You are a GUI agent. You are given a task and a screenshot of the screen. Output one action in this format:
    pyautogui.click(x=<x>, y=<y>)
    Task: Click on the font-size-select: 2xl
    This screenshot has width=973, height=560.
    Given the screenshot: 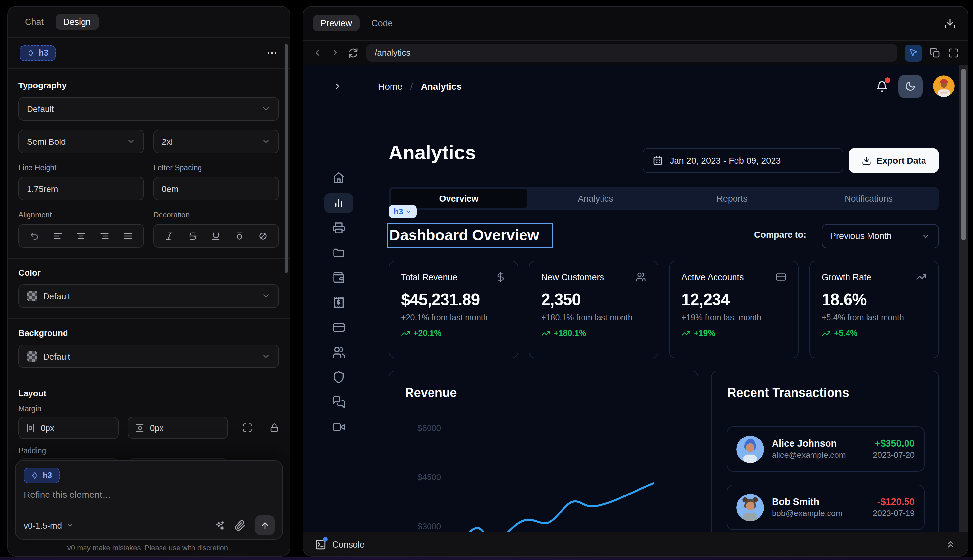 What is the action you would take?
    pyautogui.click(x=216, y=142)
    